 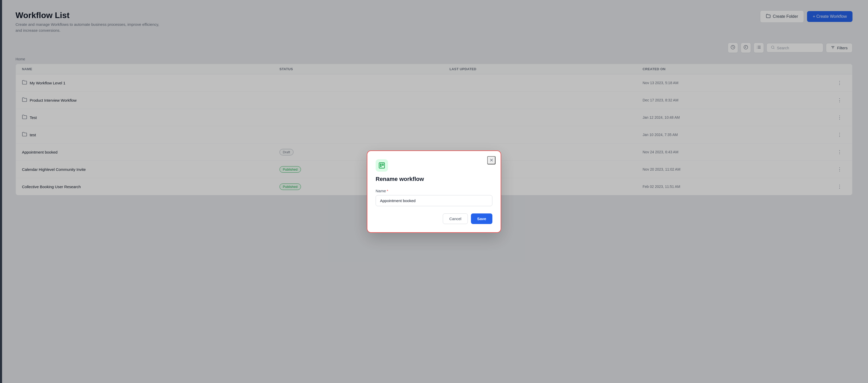 I want to click on modal-actions: Cancel Save, so click(x=434, y=219).